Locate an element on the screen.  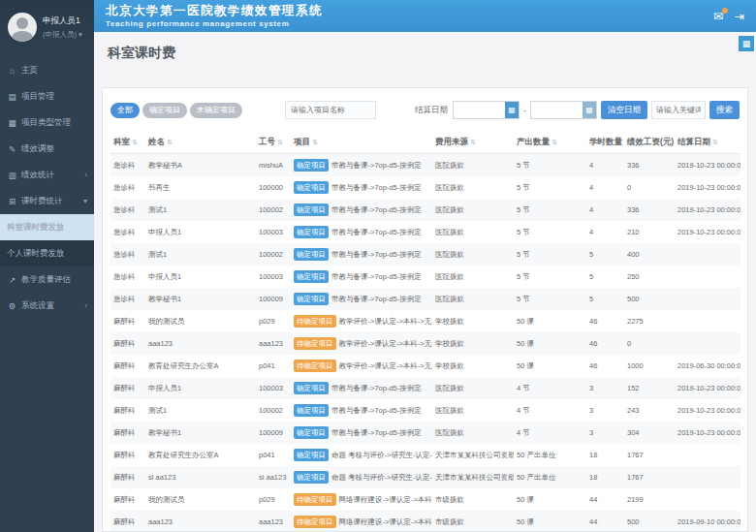
sidebar-item-home: ⌂ 主页 is located at coordinates (47, 70).